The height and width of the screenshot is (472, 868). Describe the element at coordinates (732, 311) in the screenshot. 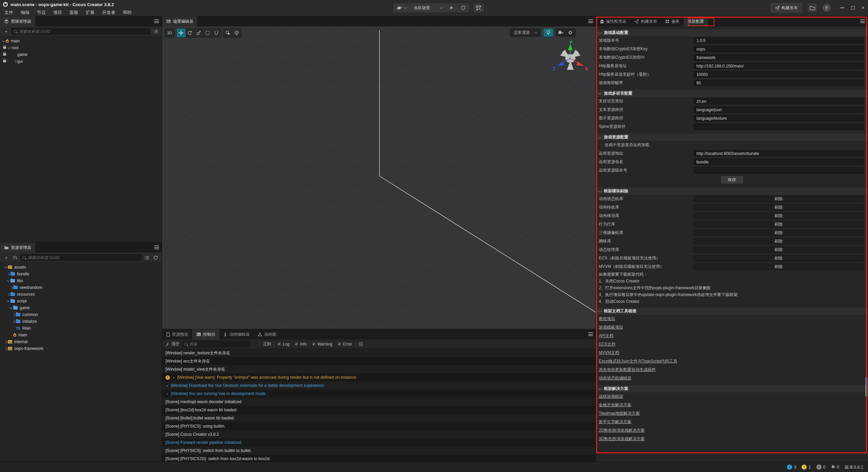

I see `section-header: 框架文档工具链接` at that location.